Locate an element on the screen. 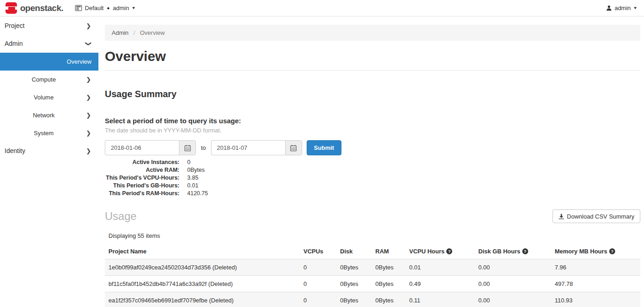  sidebar-item-identity: Identity ❯ is located at coordinates (49, 151).